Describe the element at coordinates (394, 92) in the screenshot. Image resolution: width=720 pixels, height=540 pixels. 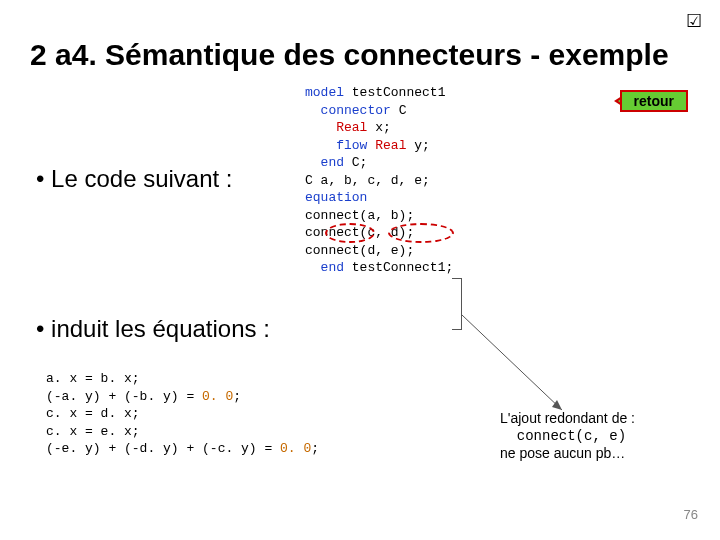
I see `code-text: testConnect1` at that location.